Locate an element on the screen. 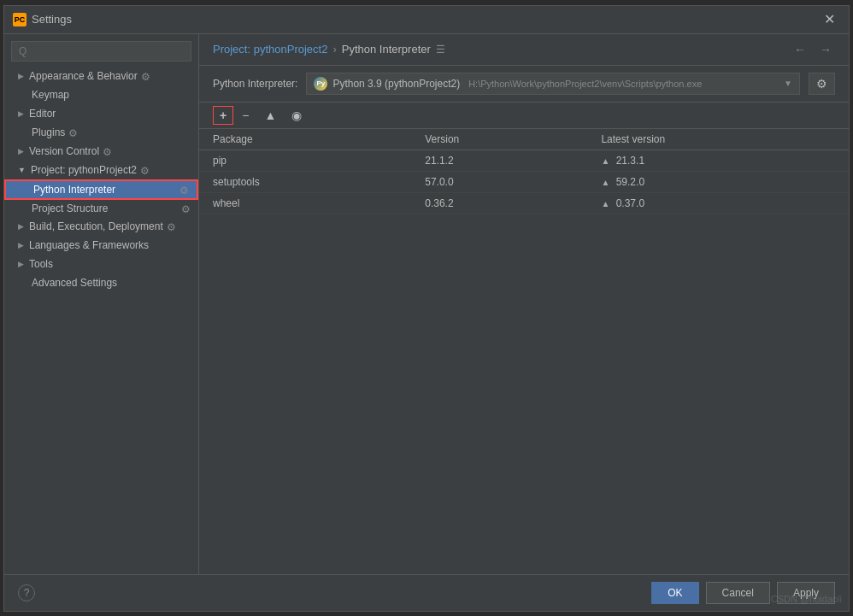  interpreter-select-inner: Py Python 3.9 (pythonProject2) H:\Python… is located at coordinates (546, 84).